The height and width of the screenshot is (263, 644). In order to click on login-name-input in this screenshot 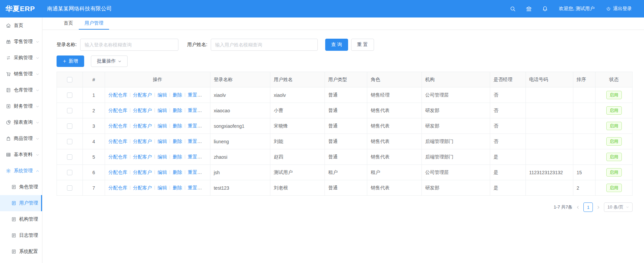, I will do `click(129, 45)`.